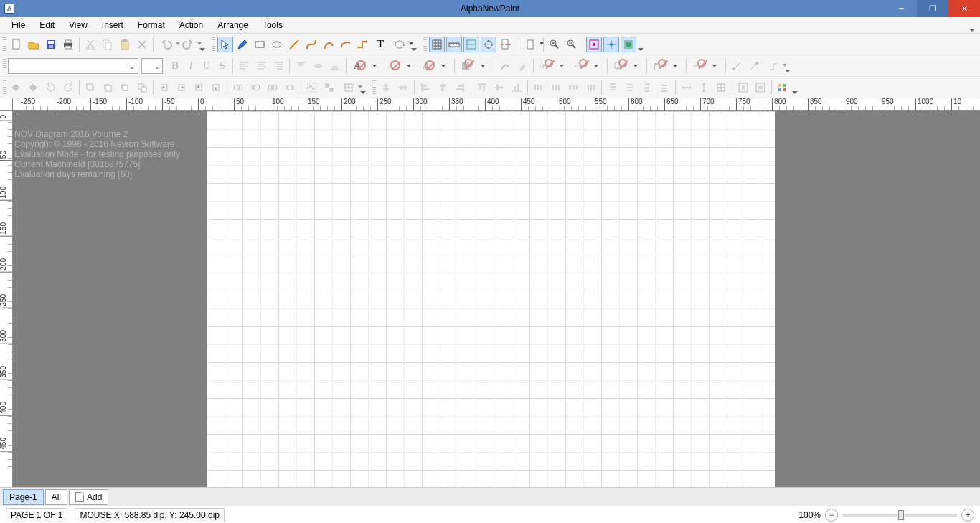 The height and width of the screenshot is (523, 980). What do you see at coordinates (482, 88) in the screenshot?
I see `align-top-edge` at bounding box center [482, 88].